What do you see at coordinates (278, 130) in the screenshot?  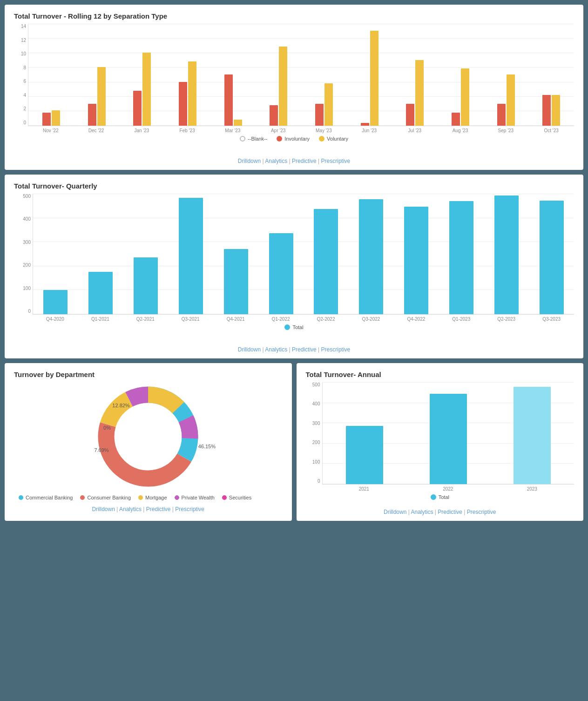 I see `c1-xlabel: Apr '23` at bounding box center [278, 130].